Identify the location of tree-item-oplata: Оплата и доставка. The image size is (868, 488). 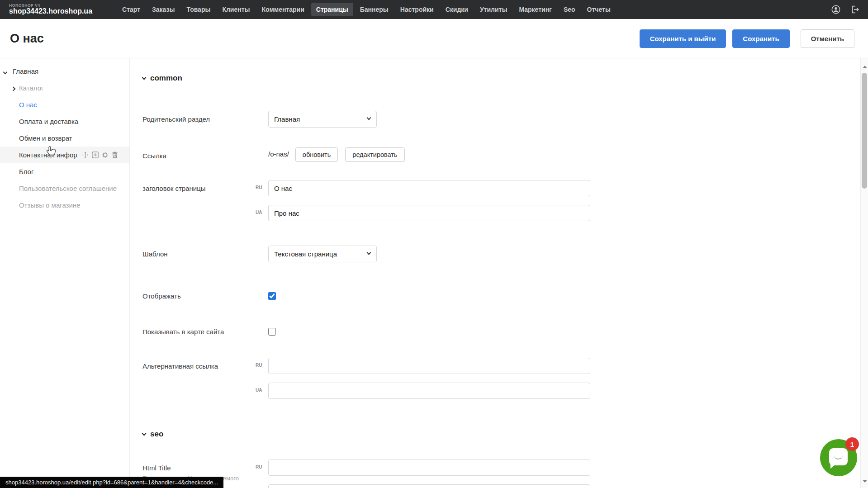
(65, 121).